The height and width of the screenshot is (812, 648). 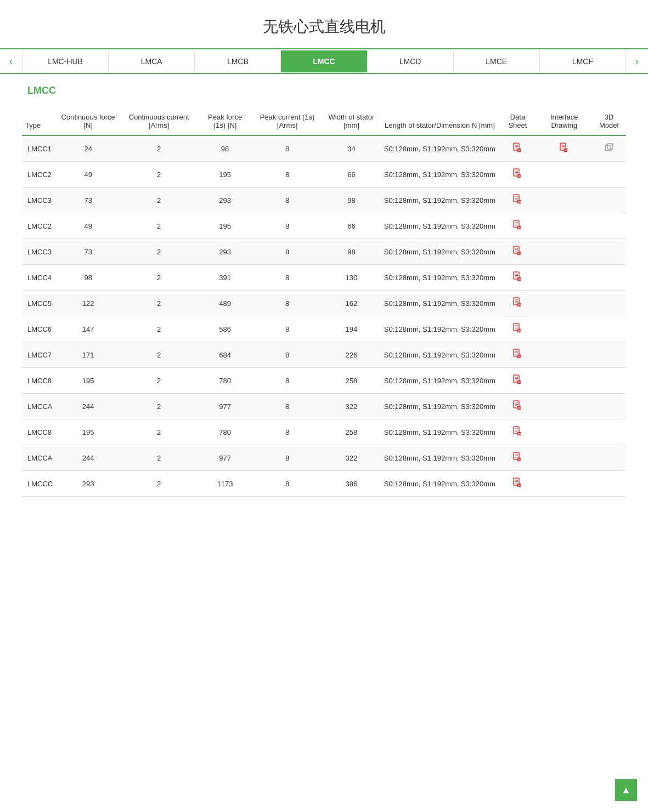 I want to click on cell-cont-force: 73, so click(x=88, y=201).